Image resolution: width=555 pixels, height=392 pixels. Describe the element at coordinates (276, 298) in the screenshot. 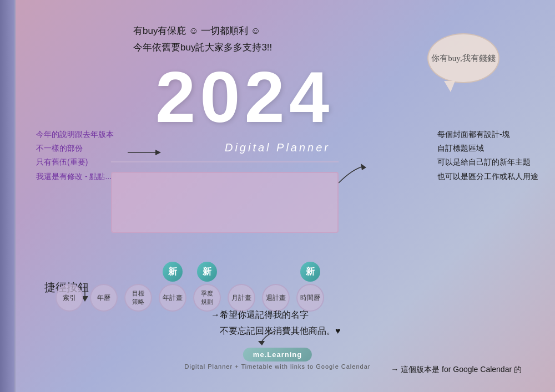

I see `nav-label-weekly: 週計畫` at that location.